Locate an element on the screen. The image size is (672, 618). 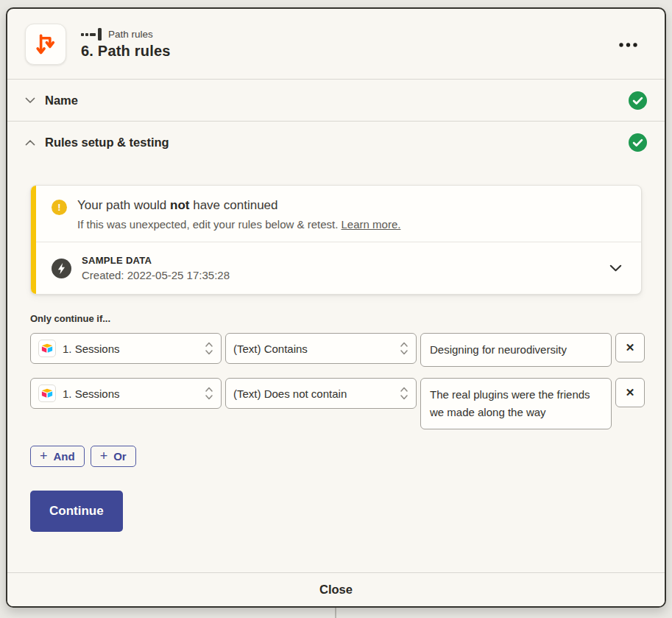
rule-value-input: Designing for neurodiversity is located at coordinates (516, 350).